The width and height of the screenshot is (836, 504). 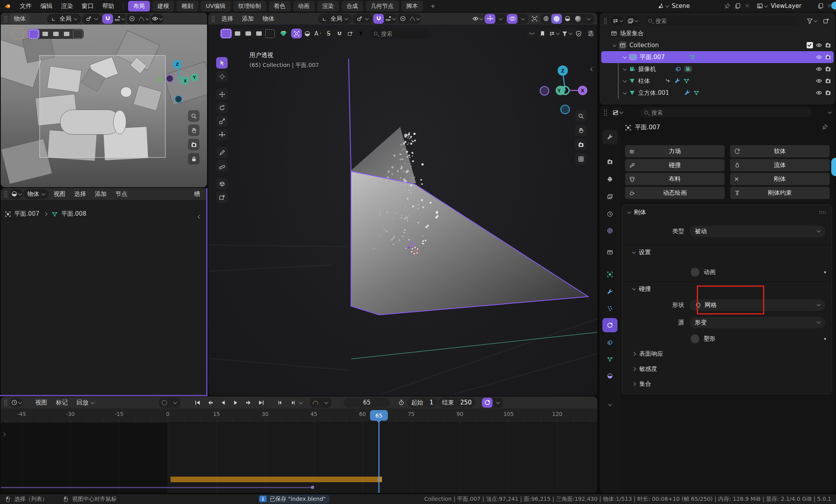 I want to click on frame-forward-button, so click(x=293, y=403).